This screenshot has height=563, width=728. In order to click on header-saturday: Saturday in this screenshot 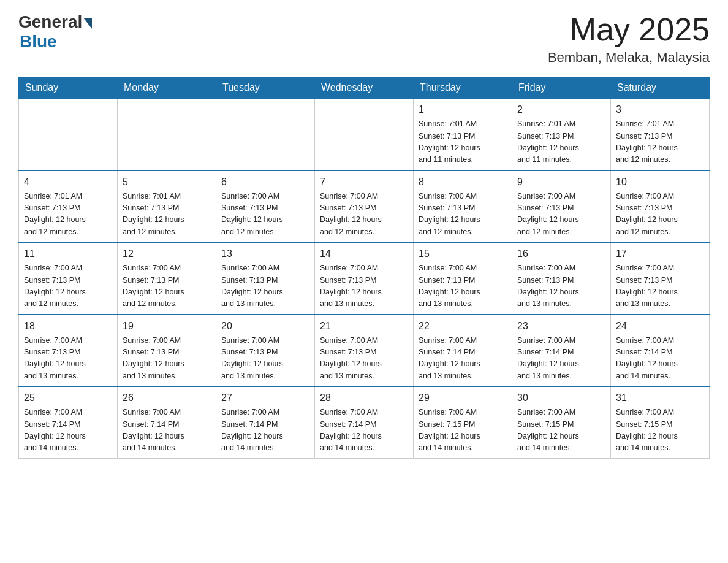, I will do `click(661, 88)`.